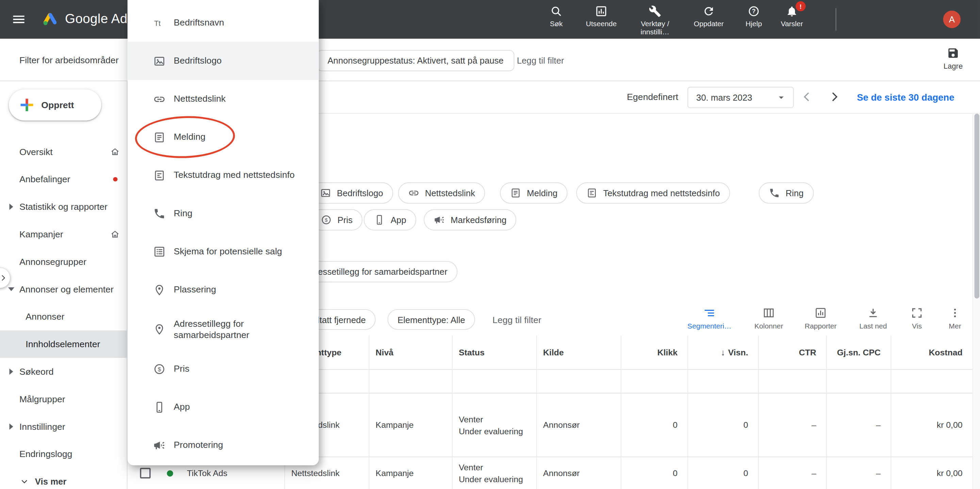 The image size is (980, 489). I want to click on menu-item-bedriftsnavn: Bedriftsnavn, so click(223, 23).